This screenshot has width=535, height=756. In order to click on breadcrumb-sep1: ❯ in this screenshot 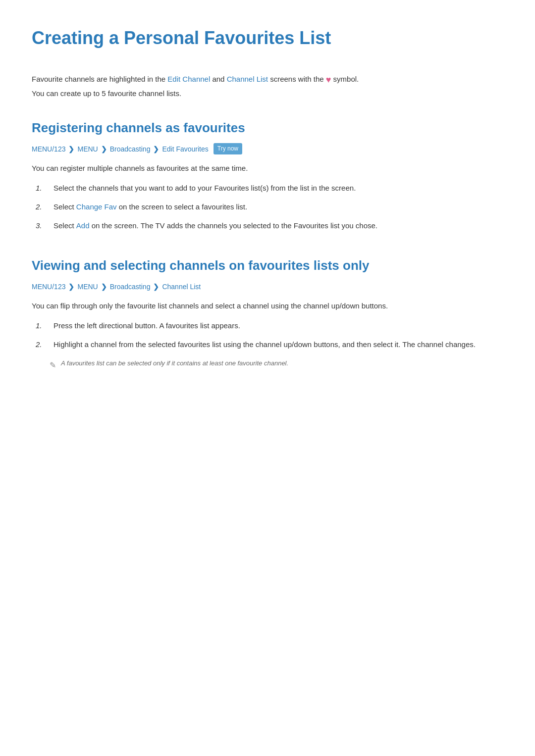, I will do `click(71, 149)`.